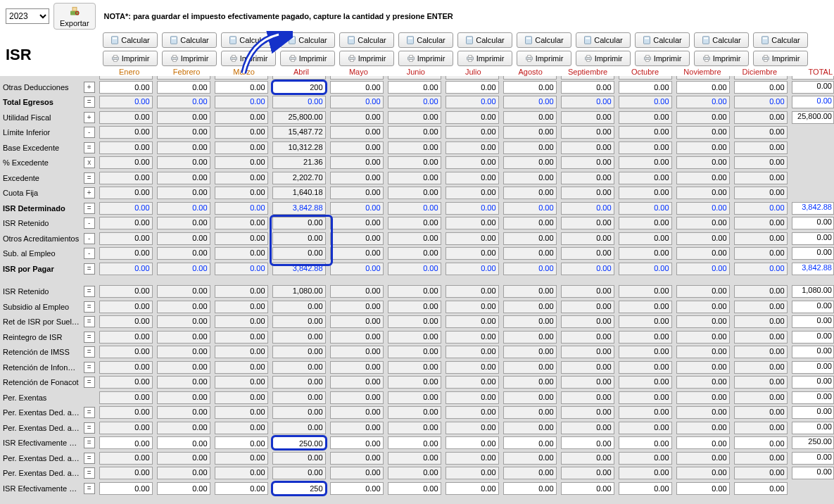  What do you see at coordinates (472, 87) in the screenshot?
I see `input-otras-deducciones-julio` at bounding box center [472, 87].